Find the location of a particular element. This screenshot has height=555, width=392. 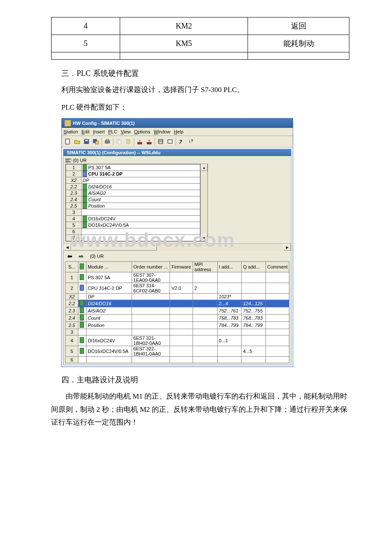

col-comment: Comment is located at coordinates (278, 267).